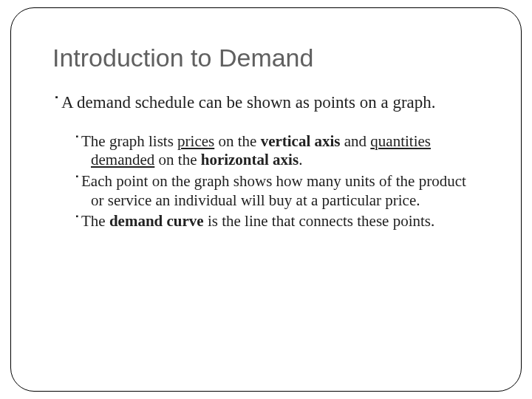  I want to click on sub-bullet-1: ་The graph lists prices on the vertical …, so click(276, 151).